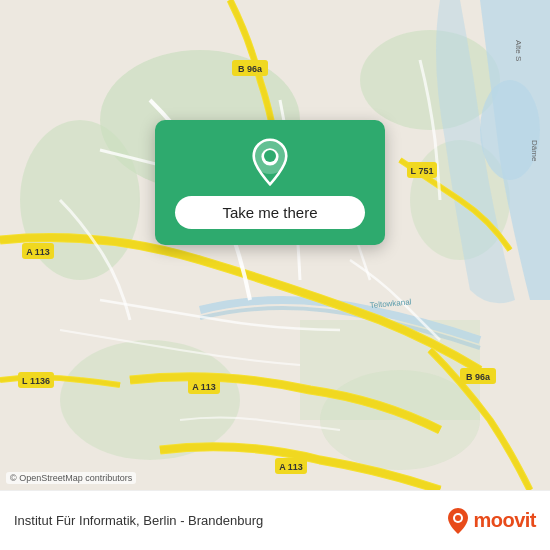  I want to click on map-attribution: © OpenStreetMap contributors, so click(71, 478).